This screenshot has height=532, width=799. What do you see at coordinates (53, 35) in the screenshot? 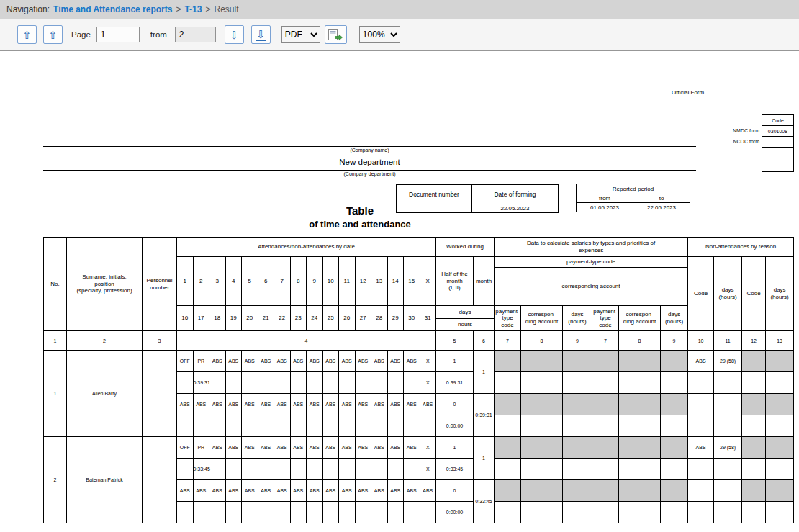
I see `go-previous-page-button: ⇧` at bounding box center [53, 35].